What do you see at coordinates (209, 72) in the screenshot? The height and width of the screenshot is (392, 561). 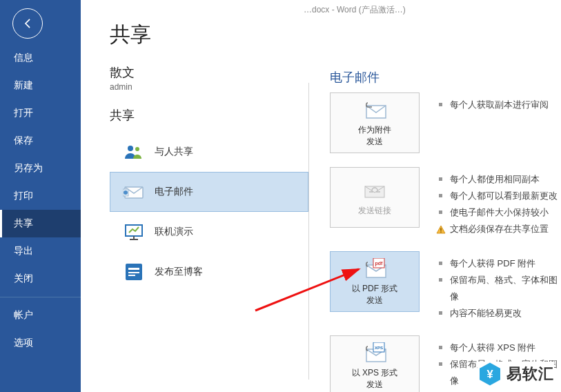 I see `doc-title: 散文` at bounding box center [209, 72].